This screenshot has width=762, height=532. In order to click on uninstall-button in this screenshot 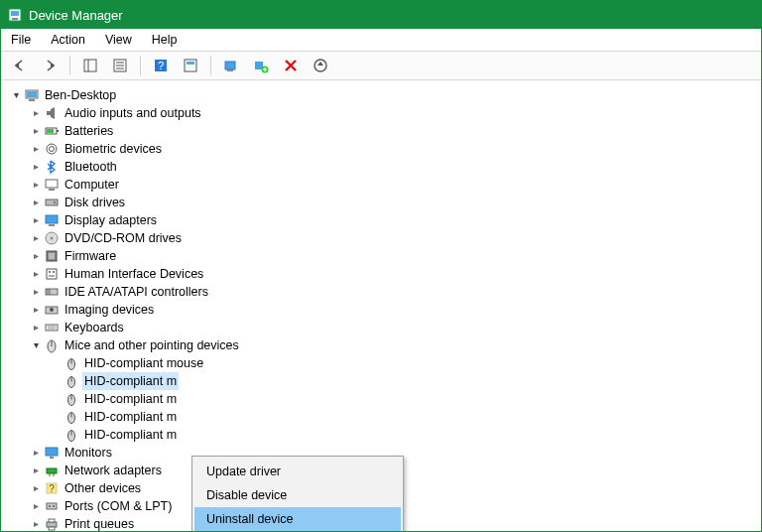, I will do `click(291, 66)`.